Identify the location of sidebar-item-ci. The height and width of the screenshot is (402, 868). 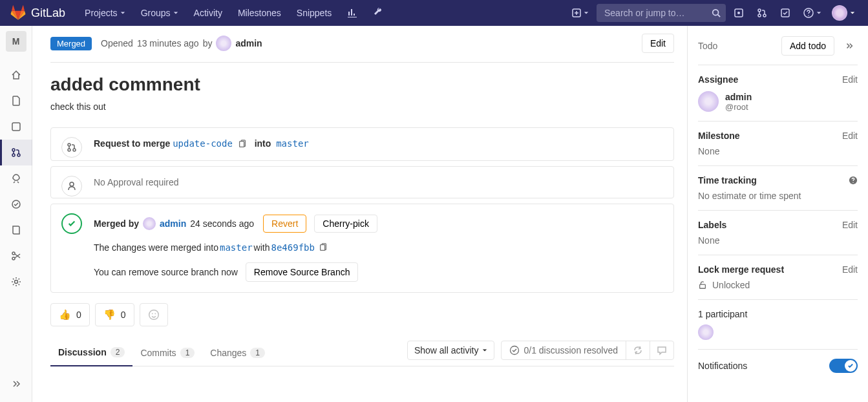
(16, 178).